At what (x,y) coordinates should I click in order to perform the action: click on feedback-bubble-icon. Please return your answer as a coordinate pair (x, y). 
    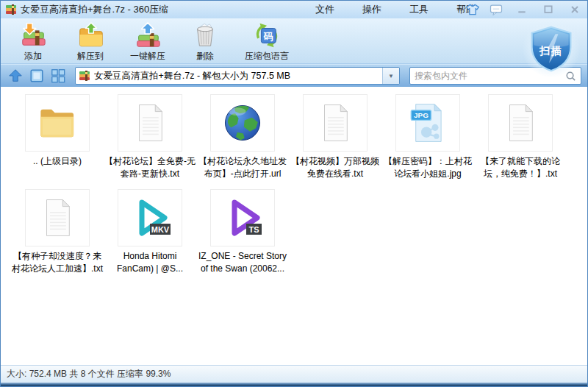
    Looking at the image, I should click on (496, 10).